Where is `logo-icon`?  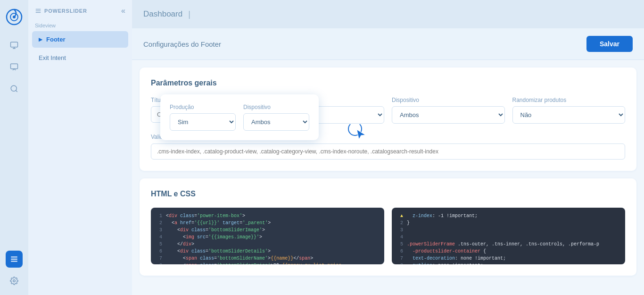 logo-icon is located at coordinates (14, 17).